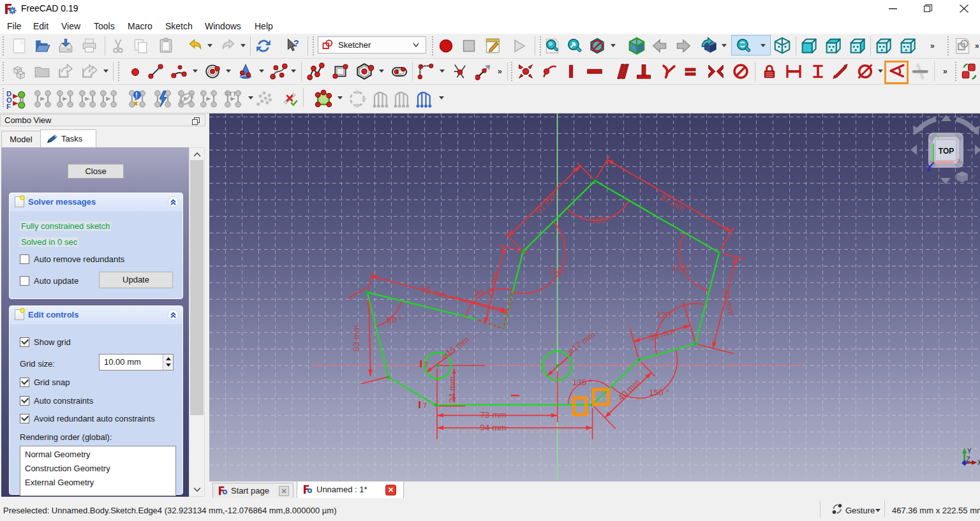 This screenshot has height=521, width=980. I want to click on svg-text: 120 °, so click(667, 315).